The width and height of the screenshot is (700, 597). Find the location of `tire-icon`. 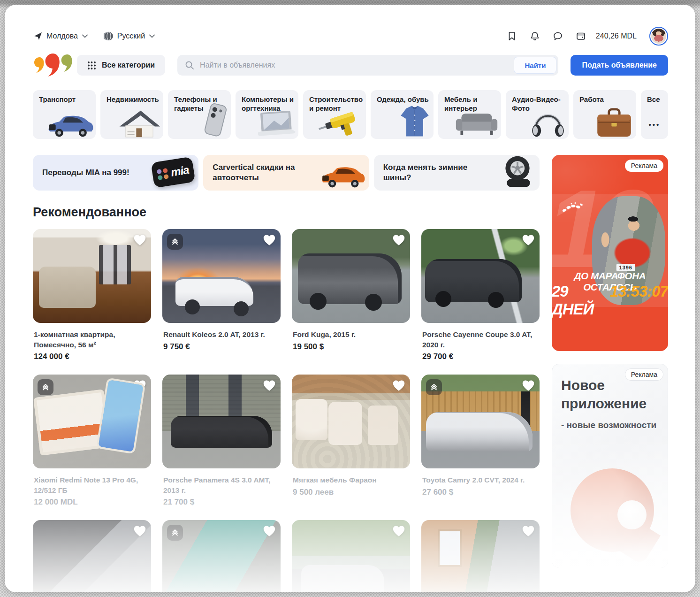

tire-icon is located at coordinates (517, 172).